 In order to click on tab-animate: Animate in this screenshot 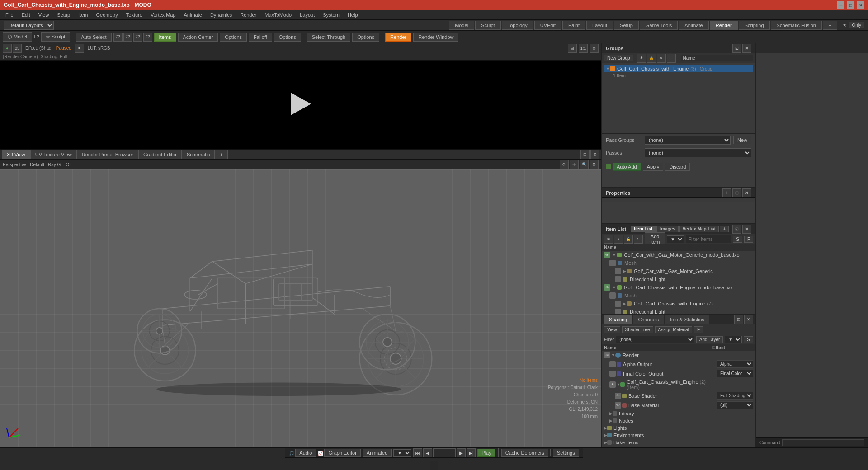, I will do `click(693, 25)`.